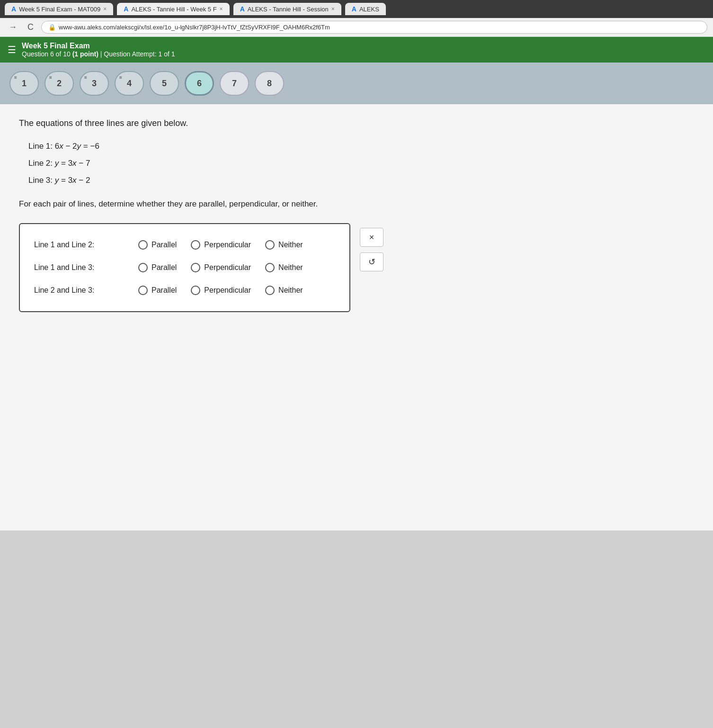 This screenshot has height=728, width=713. Describe the element at coordinates (372, 247) in the screenshot. I see `action-buttons: × ↺` at that location.